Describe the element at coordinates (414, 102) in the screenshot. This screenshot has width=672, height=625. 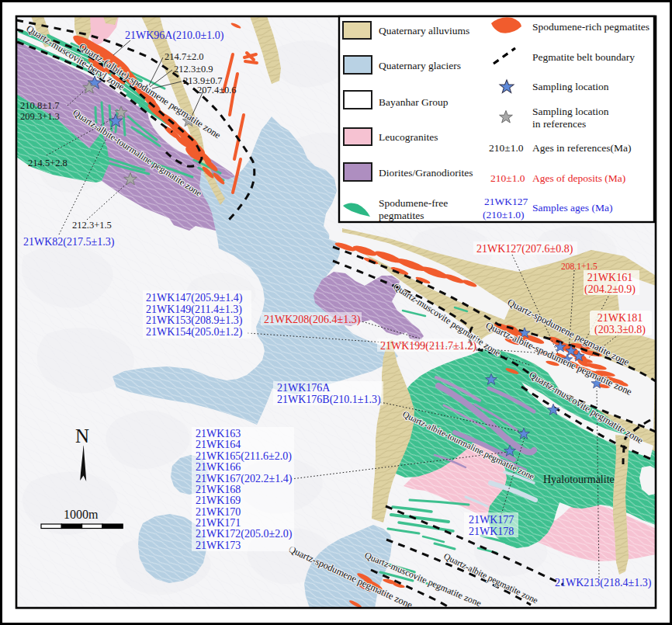
I see `svg-text: Bayanhar Group` at that location.